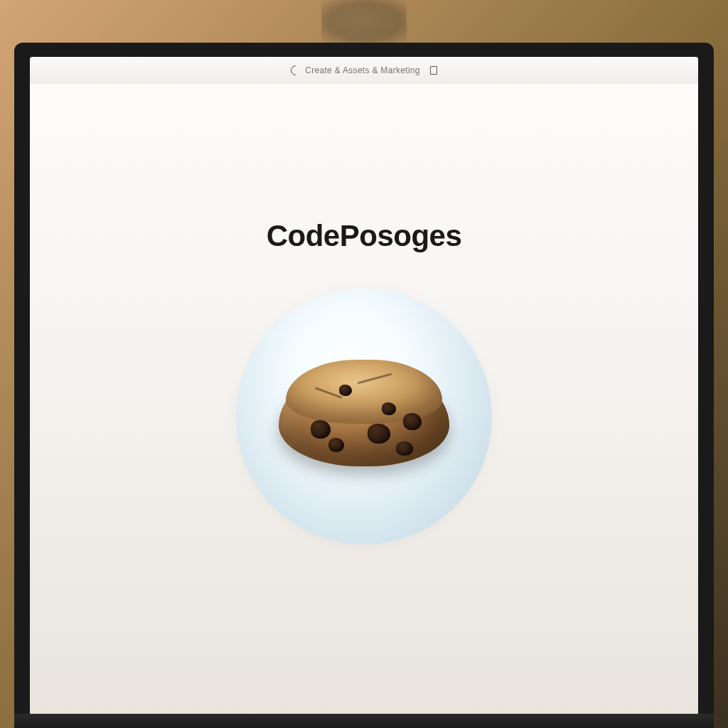 This screenshot has height=728, width=728. What do you see at coordinates (364, 721) in the screenshot?
I see `laptop-keyboard-edge` at bounding box center [364, 721].